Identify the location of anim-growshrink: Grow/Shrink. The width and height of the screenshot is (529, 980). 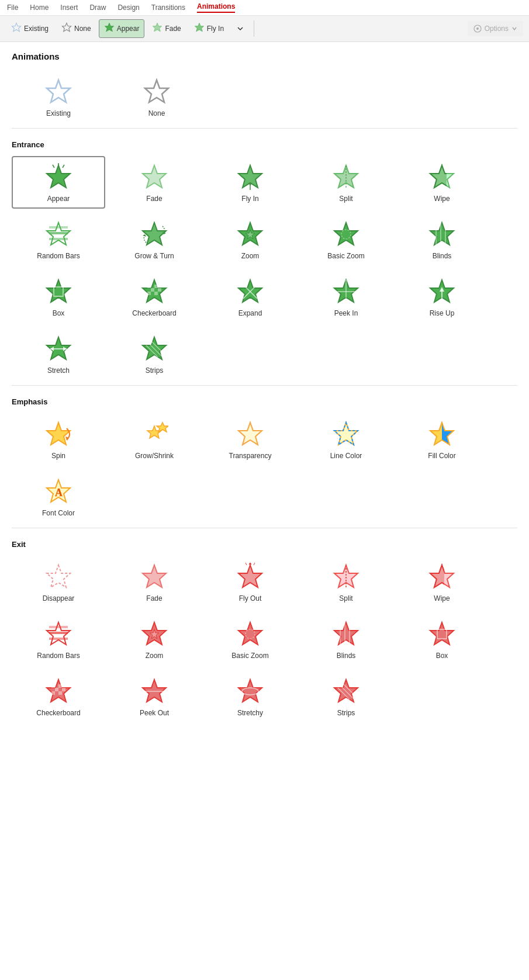
(154, 439).